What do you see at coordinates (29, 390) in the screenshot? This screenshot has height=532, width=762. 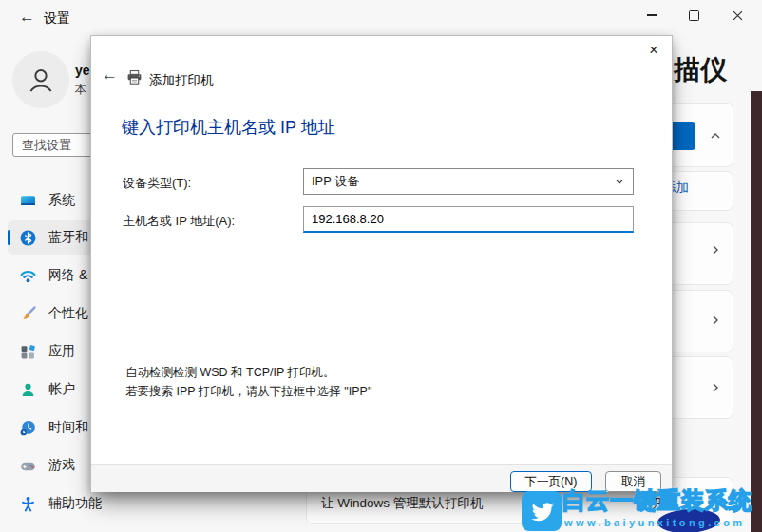 I see `accounts-icon` at bounding box center [29, 390].